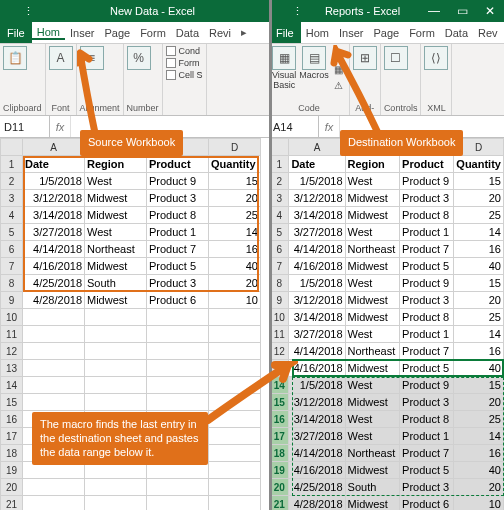 The width and height of the screenshot is (504, 510). Describe the element at coordinates (294, 126) in the screenshot. I see `name-box: A14` at that location.